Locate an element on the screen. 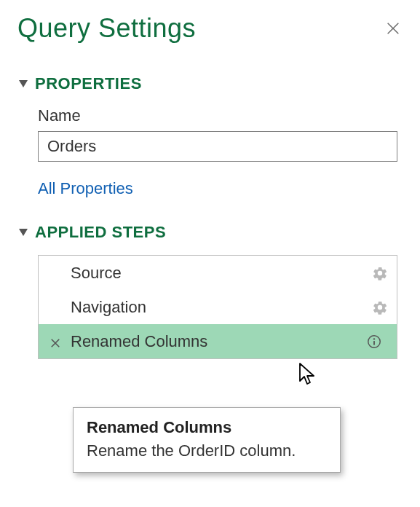 Image resolution: width=420 pixels, height=507 pixels. panel-header: Query Settings is located at coordinates (210, 28).